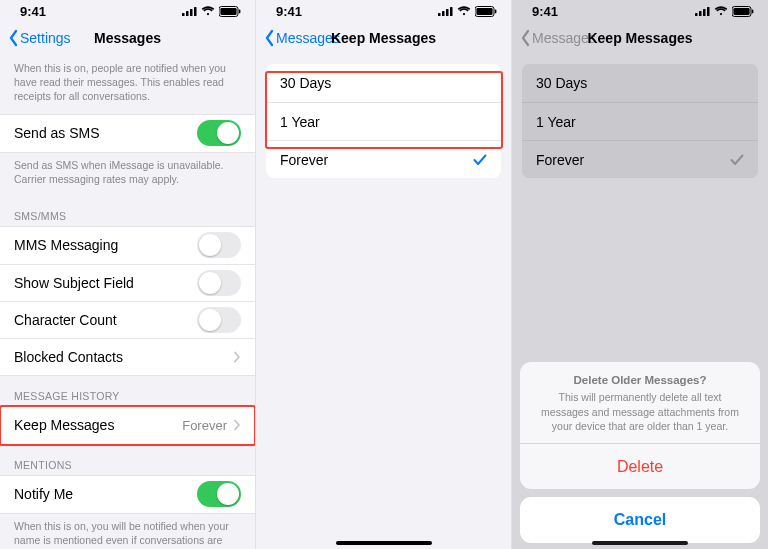 This screenshot has width=768, height=549. Describe the element at coordinates (44, 494) in the screenshot. I see `row-label: Notify Me` at that location.